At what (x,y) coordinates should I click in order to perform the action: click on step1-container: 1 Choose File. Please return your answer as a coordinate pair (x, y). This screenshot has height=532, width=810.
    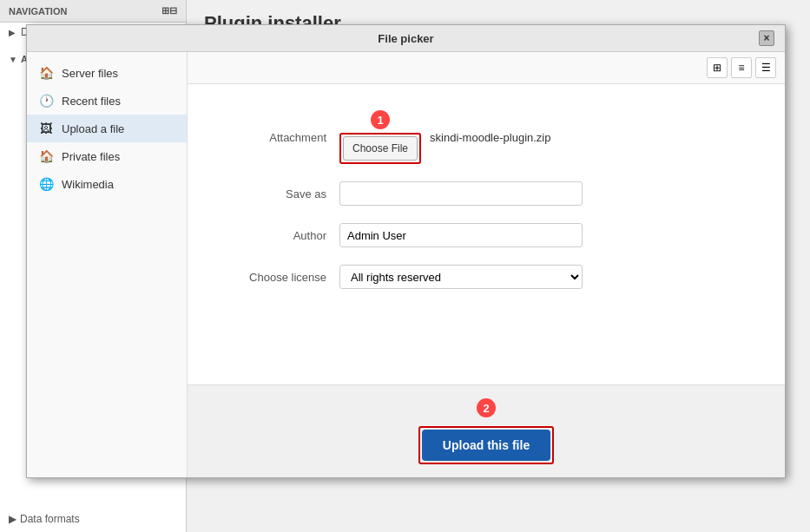
    Looking at the image, I should click on (380, 137).